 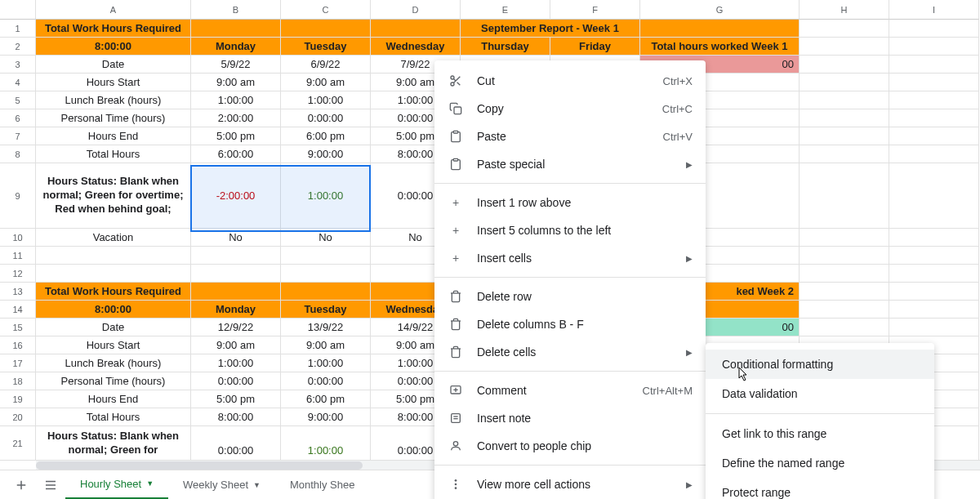 What do you see at coordinates (236, 345) in the screenshot?
I see `cell-b16: 9:00 am` at bounding box center [236, 345].